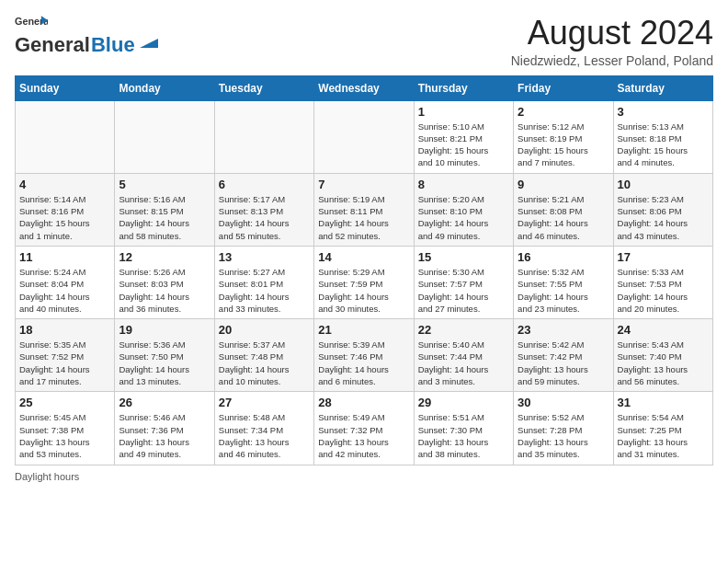  What do you see at coordinates (664, 145) in the screenshot?
I see `day-info: Sunrise: 5:13 AM Sunset: 8:18 PM Dayligh…` at bounding box center [664, 145].